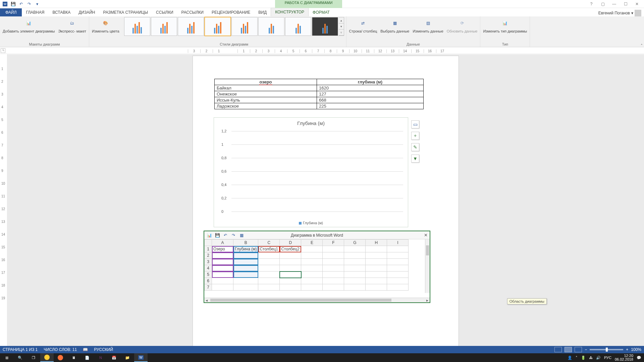  I want to click on tray-volume-icon: 🔊, so click(598, 358).